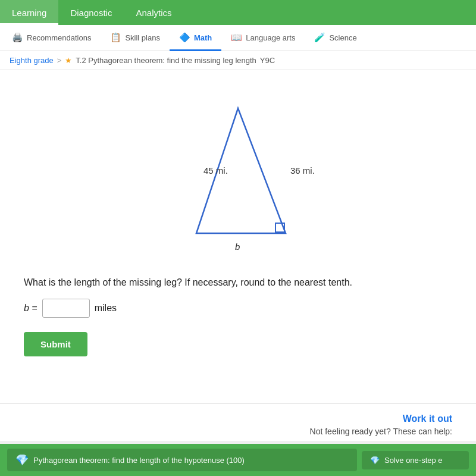  What do you see at coordinates (270, 38) in the screenshot?
I see `tab-language-arts-label: Language arts` at bounding box center [270, 38].